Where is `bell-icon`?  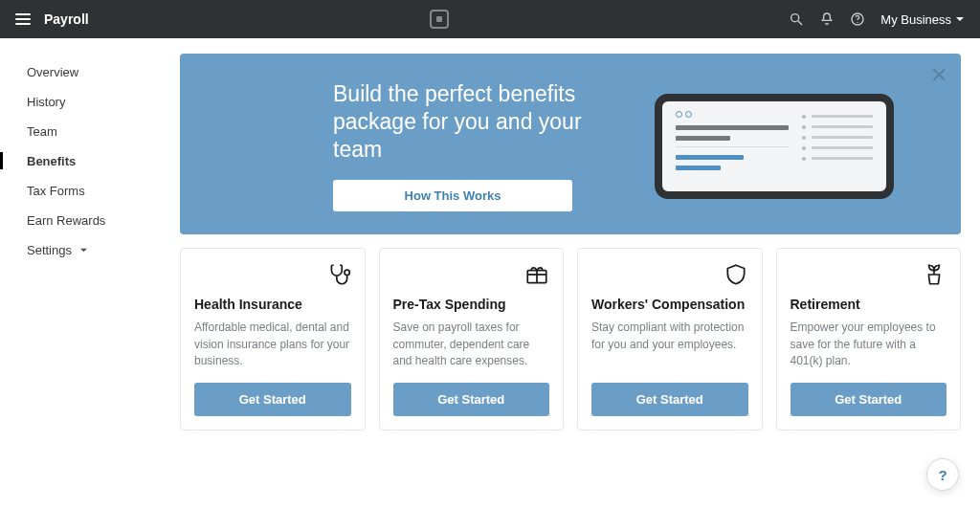 bell-icon is located at coordinates (827, 19).